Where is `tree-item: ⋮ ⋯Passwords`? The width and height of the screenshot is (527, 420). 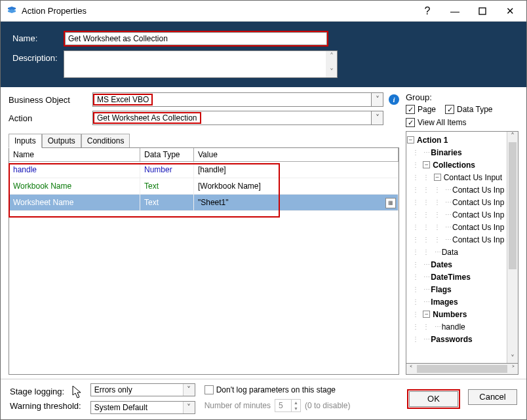 tree-item: ⋮ ⋯Passwords is located at coordinates (456, 339).